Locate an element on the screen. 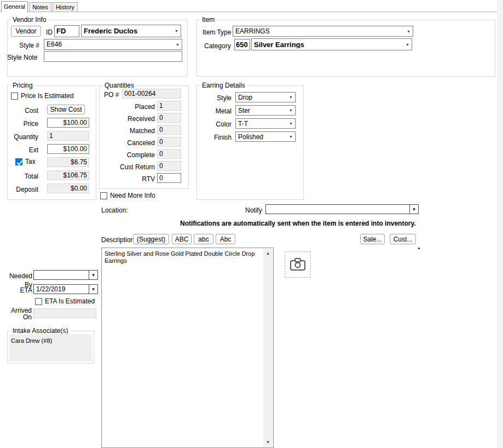 The height and width of the screenshot is (448, 503). vendor-name-combo: Frederic Duclos ▼ is located at coordinates (131, 31).